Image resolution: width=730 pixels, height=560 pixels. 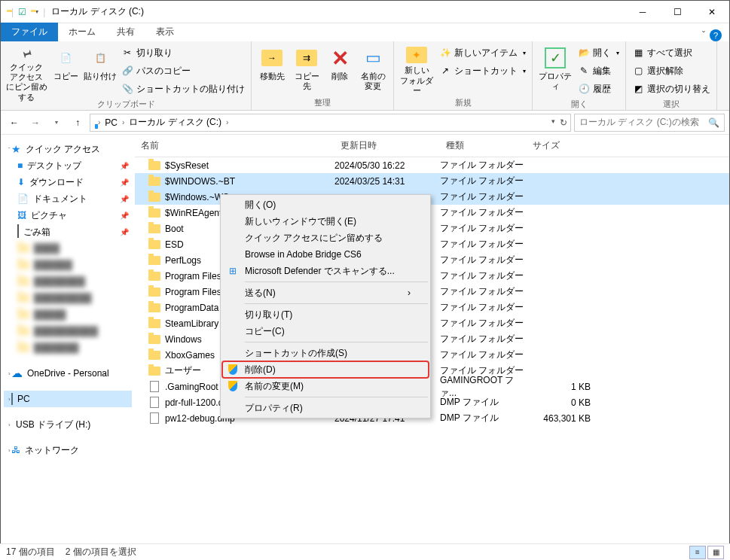 I want to click on column-type: 種類, so click(x=484, y=146).